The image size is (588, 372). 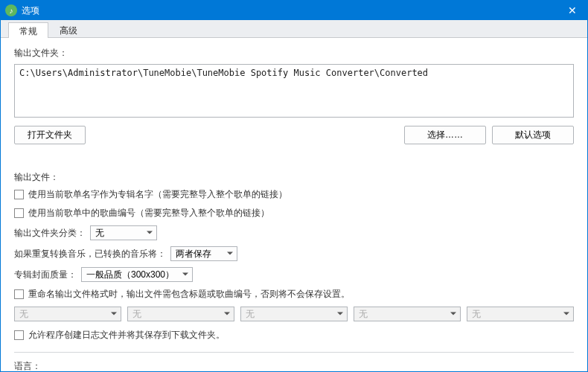 What do you see at coordinates (194, 254) in the screenshot?
I see `duplicate-value: 两者保存` at bounding box center [194, 254].